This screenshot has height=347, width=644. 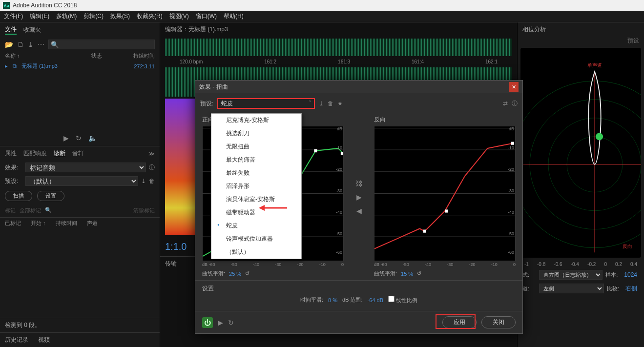 I want to click on phase-display: 单声道 反向, so click(x=581, y=153).